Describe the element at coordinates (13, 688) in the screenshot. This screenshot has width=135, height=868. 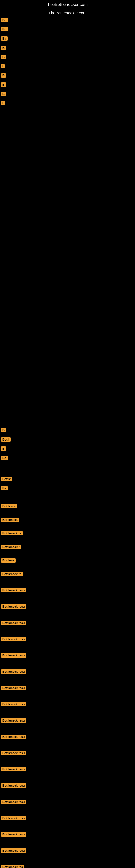
I see `badge-29: Bottleneck resu` at that location.